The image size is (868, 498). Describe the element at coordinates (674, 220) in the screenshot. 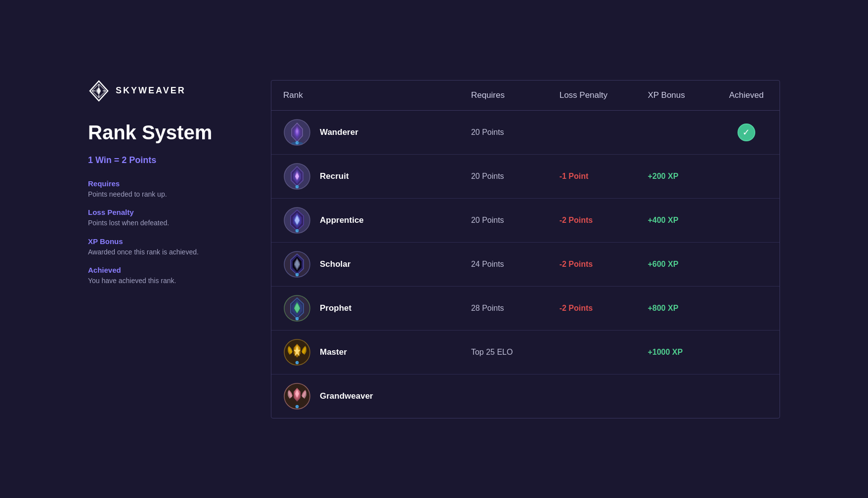

I see `xp-bonus-cell: +400 XP` at that location.